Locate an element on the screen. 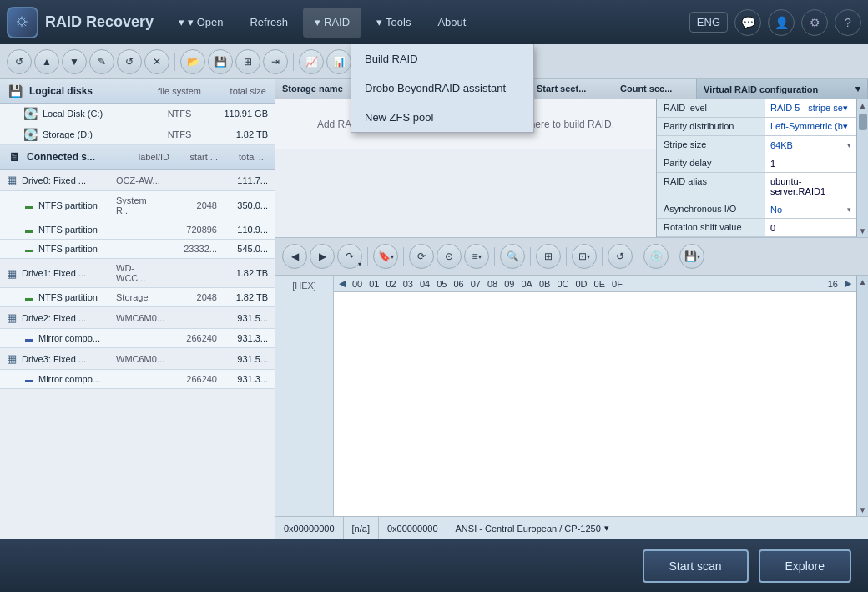 This screenshot has height=592, width=868. toolbar-edit: ✎ is located at coordinates (102, 62).